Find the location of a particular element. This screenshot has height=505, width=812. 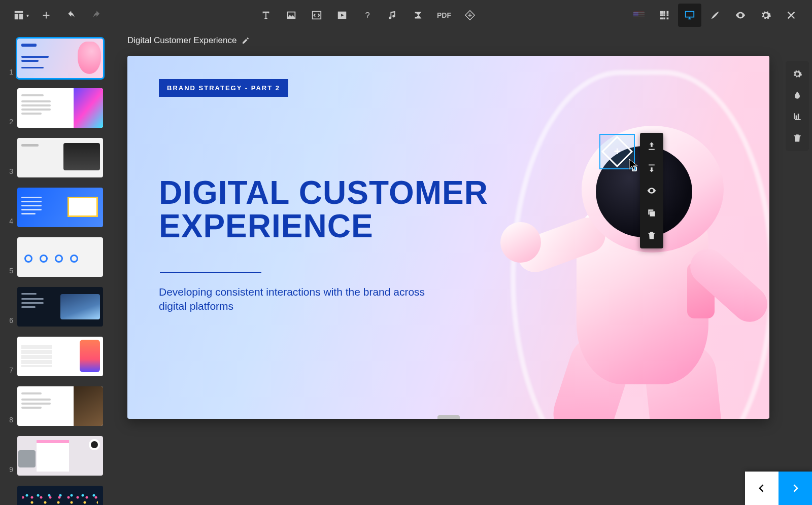

bring-forward-button is located at coordinates (652, 146).